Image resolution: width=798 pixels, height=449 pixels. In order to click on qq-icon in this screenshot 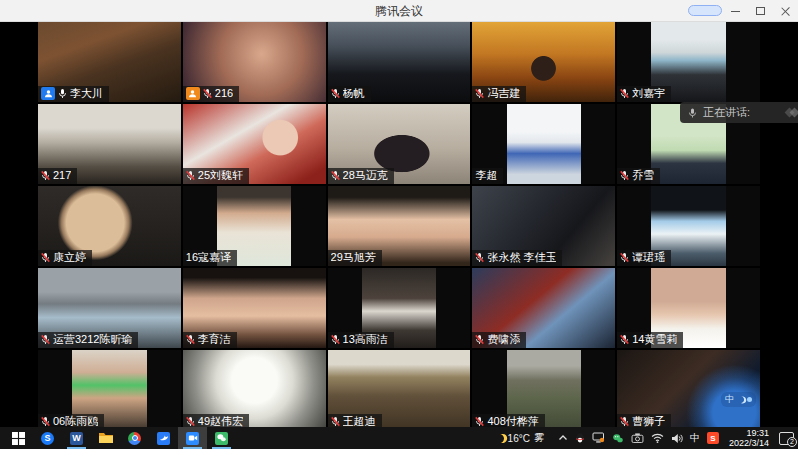, I will do `click(580, 438)`.